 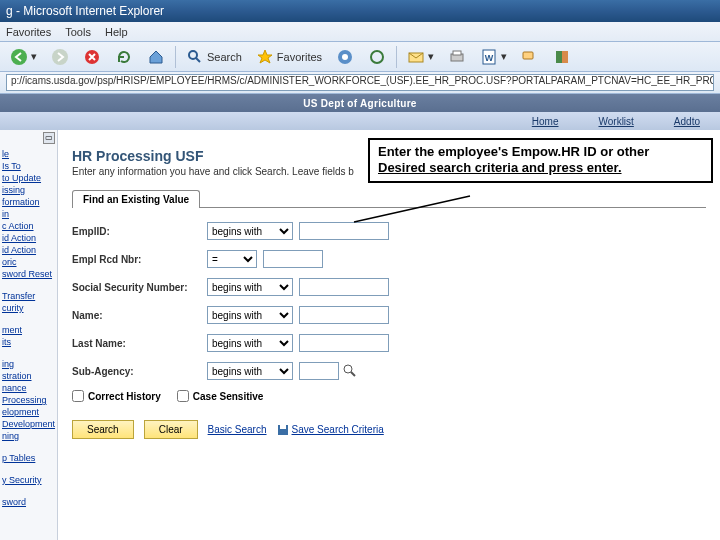 I want to click on window-title: g - Microsoft Internet Explorer, so click(x=85, y=11).